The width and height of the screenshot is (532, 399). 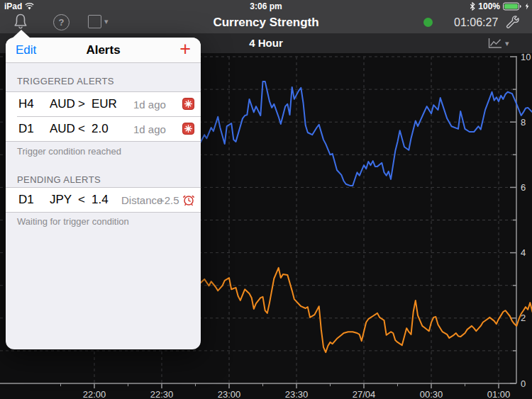 I want to click on alert-row: D1JPY<1.4Distance+2.5, so click(x=104, y=200).